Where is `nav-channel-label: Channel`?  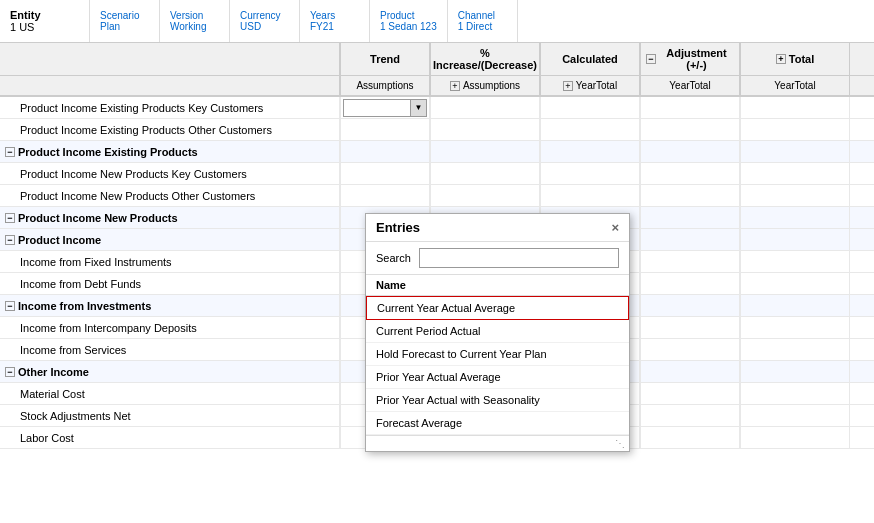
nav-channel-label: Channel is located at coordinates (482, 16).